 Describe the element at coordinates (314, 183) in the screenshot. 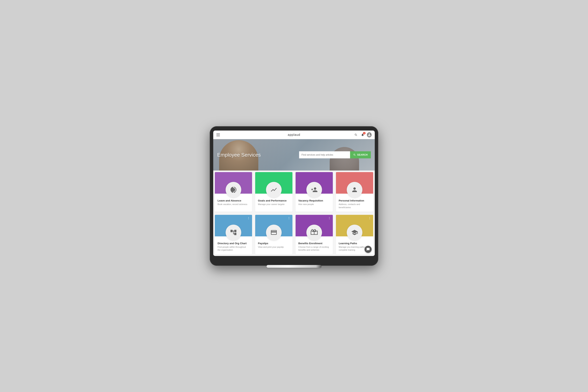

I see `card-top-vacancy` at that location.